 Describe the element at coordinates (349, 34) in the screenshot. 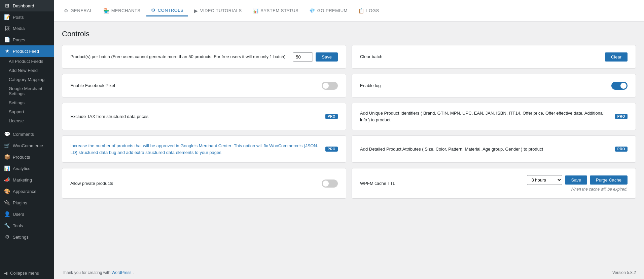

I see `page-title: Controls` at that location.